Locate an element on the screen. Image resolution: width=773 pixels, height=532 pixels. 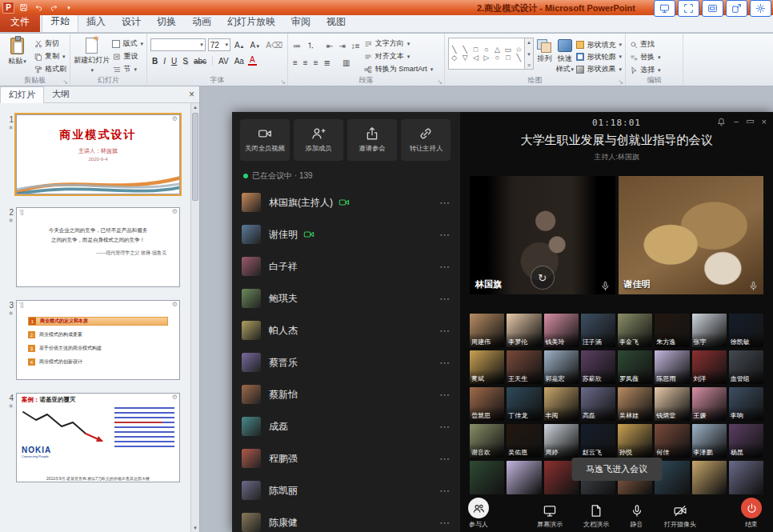
video-tile: 孙悦 is located at coordinates (635, 441).